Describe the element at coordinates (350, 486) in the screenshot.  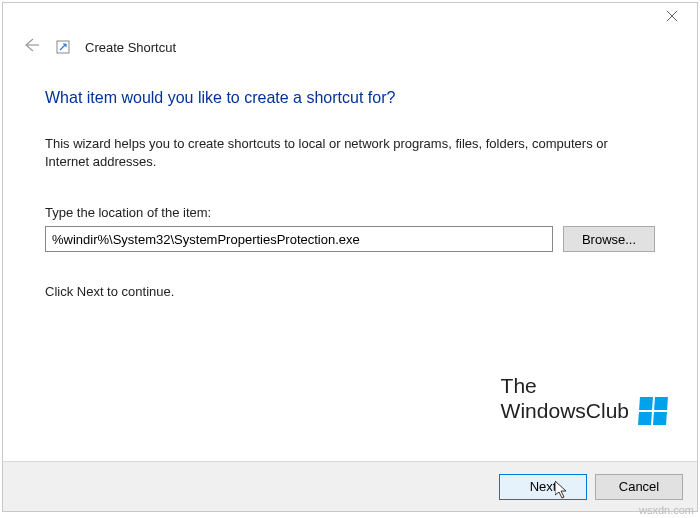
I see `dialog-footer: Next Cancel` at that location.